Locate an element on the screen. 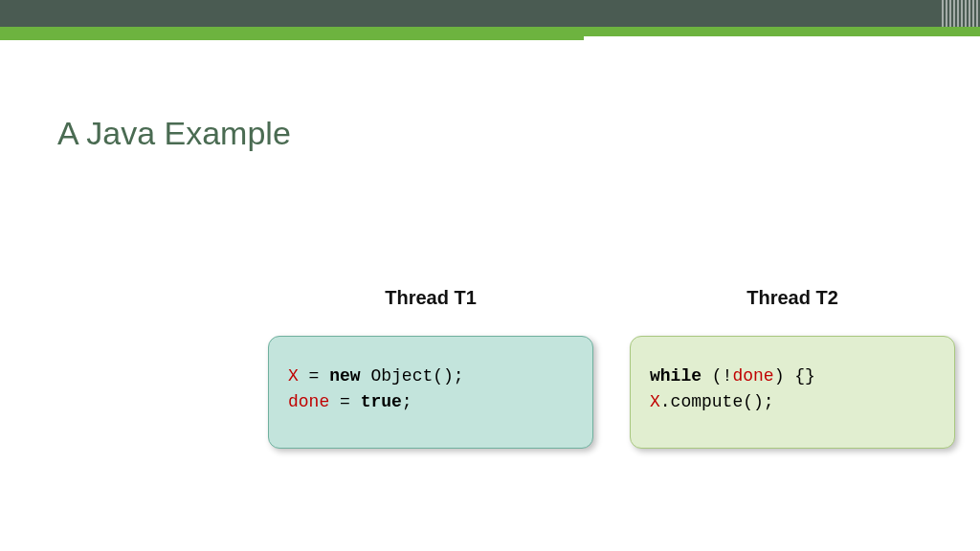 The height and width of the screenshot is (551, 980). header-stripes is located at coordinates (961, 13).